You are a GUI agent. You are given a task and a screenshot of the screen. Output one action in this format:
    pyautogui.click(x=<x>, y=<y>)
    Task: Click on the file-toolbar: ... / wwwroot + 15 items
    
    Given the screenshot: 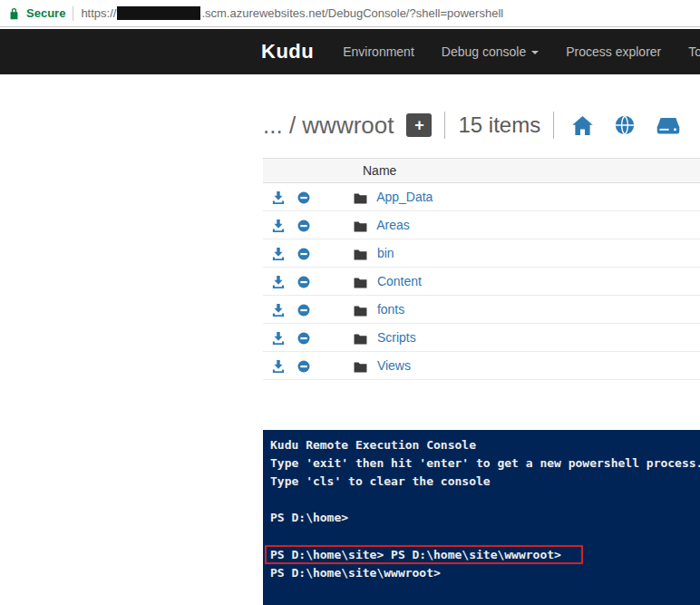 What is the action you would take?
    pyautogui.click(x=481, y=125)
    